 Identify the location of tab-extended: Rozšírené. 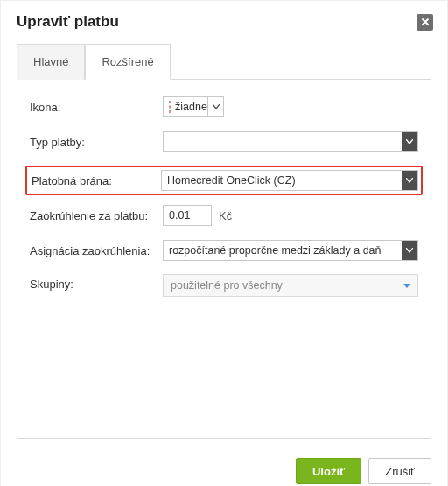
(128, 61).